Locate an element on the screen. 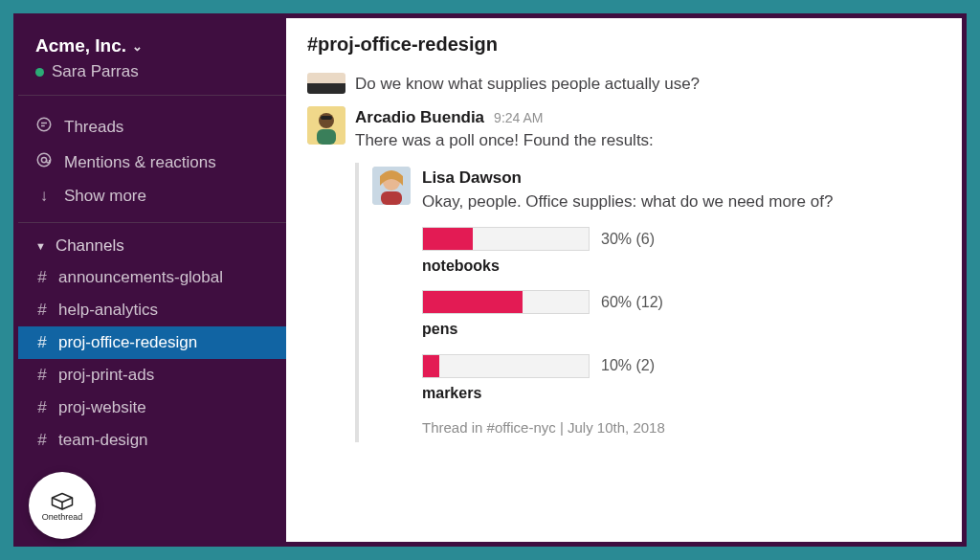 This screenshot has width=980, height=560. message-author: Arcadio Buendia is located at coordinates (419, 119).